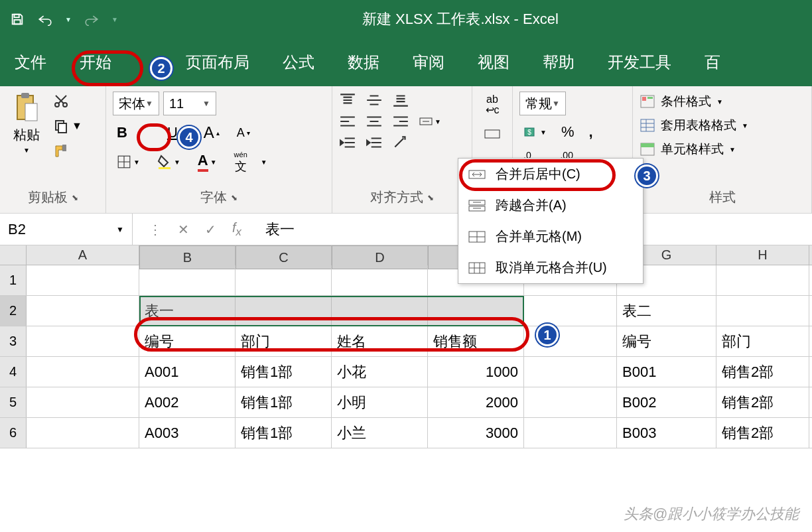  What do you see at coordinates (590, 132) in the screenshot?
I see `comma-button: ,` at bounding box center [590, 132].